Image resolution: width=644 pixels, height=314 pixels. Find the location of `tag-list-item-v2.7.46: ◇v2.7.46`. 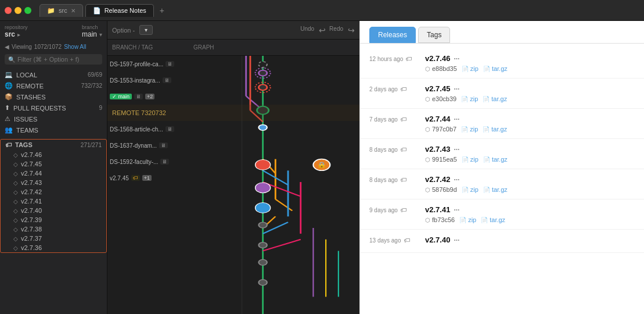

tag-list-item-v2.7.46: ◇v2.7.46 is located at coordinates (53, 155).